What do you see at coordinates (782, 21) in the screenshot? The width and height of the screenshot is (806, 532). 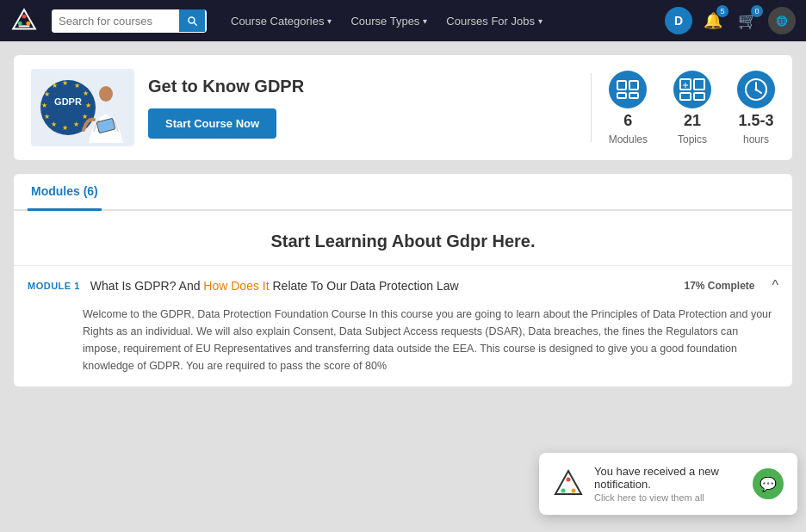 I see `globe-icon: 🌐` at bounding box center [782, 21].